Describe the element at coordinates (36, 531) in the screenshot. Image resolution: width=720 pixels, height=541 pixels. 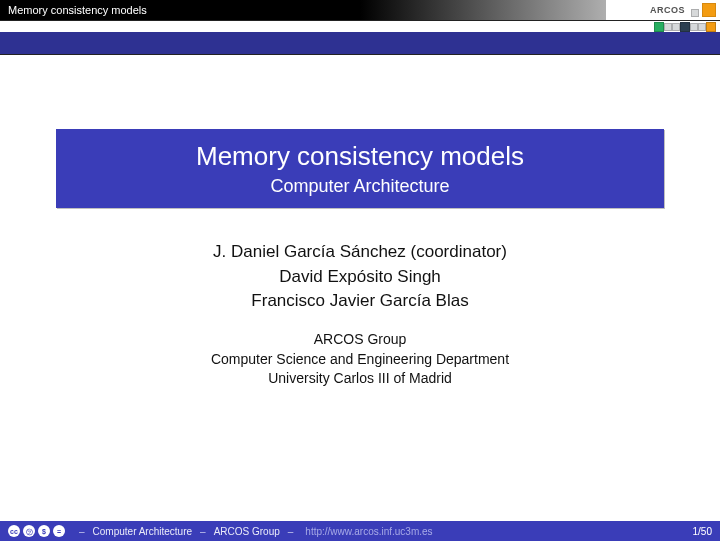
I see `cc-license-badge: cc ㋡ $ =` at that location.